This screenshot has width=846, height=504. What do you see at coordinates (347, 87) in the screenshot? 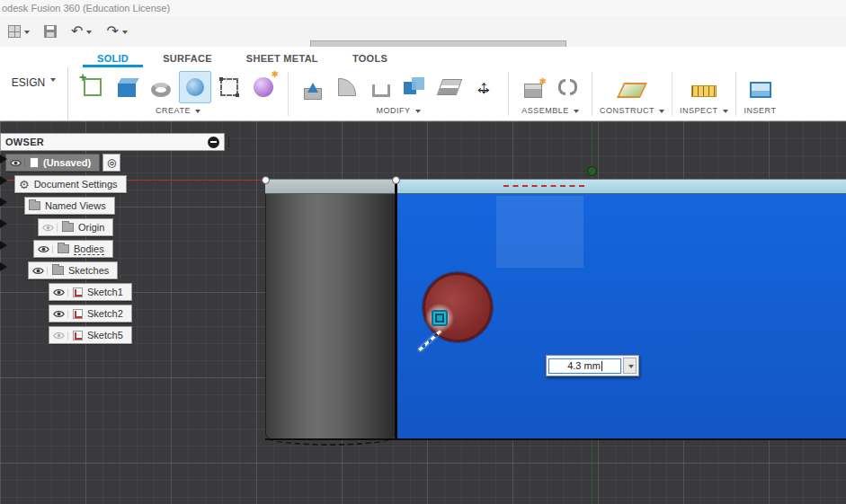
I see `fillet-icon` at bounding box center [347, 87].